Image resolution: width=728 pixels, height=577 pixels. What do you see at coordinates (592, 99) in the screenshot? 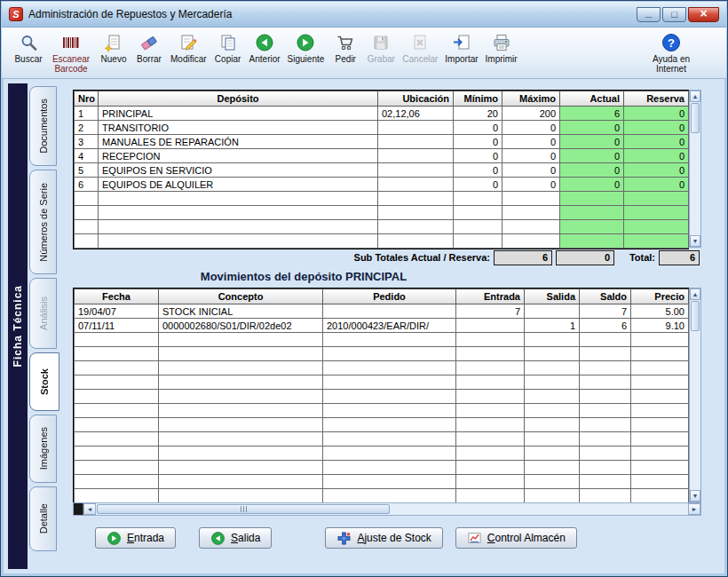
I see `column-header: Actual` at bounding box center [592, 99].